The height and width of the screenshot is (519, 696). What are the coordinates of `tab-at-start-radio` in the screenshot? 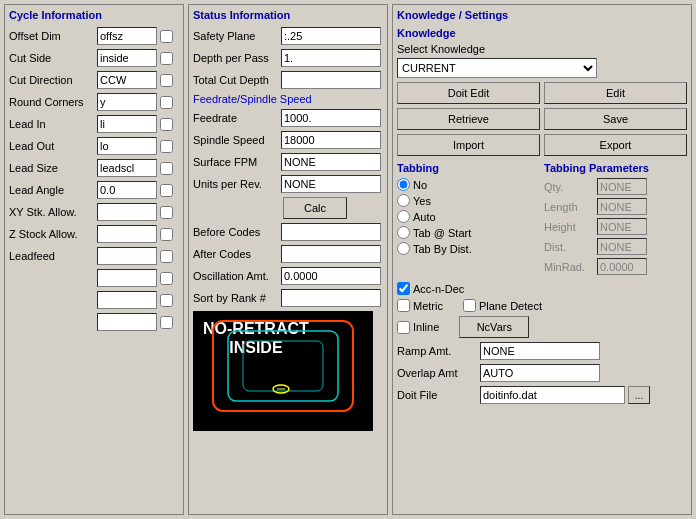 It's located at (404, 232).